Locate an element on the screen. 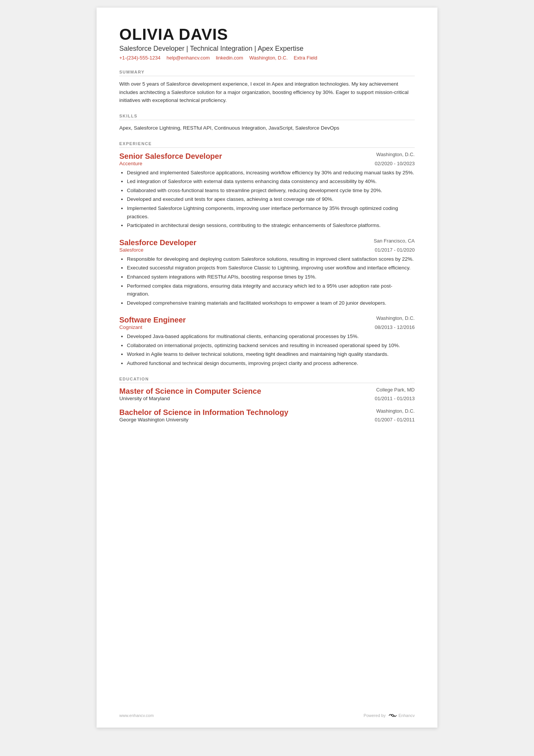 Image resolution: width=534 pixels, height=756 pixels. edu-school-2: George Washington University is located at coordinates (154, 420).